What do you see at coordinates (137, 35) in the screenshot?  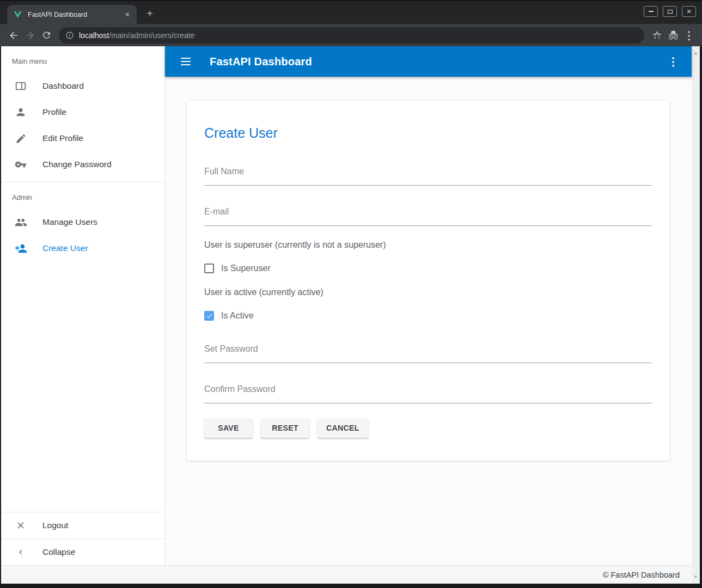 I see `url-text: localhost/main/admin/users/create` at bounding box center [137, 35].